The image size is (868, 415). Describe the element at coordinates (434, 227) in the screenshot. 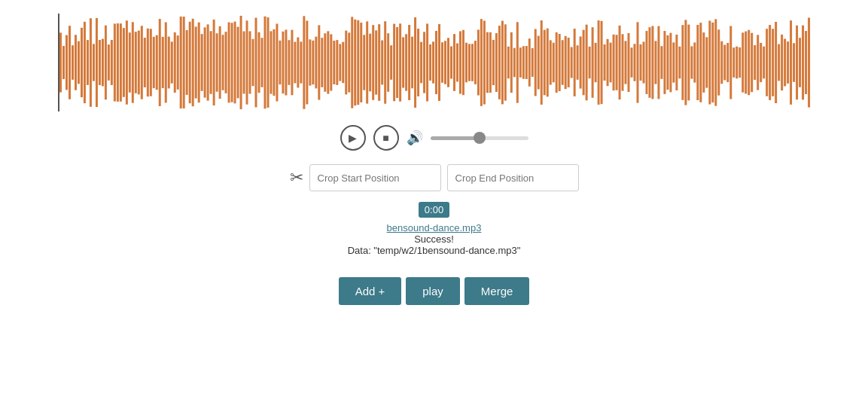

I see `filename: bensound-dance.mp3` at that location.